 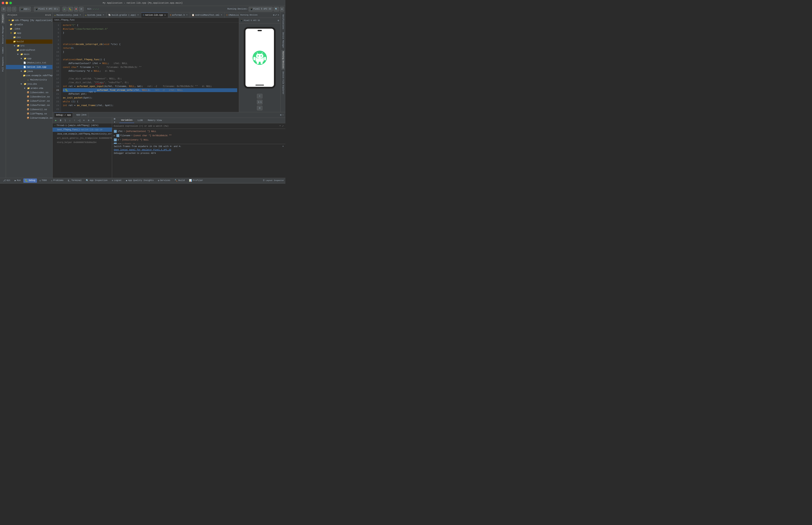 What do you see at coordinates (274, 181) in the screenshot?
I see `layout-inspector-label: ☰ Layout Inspector` at bounding box center [274, 181].